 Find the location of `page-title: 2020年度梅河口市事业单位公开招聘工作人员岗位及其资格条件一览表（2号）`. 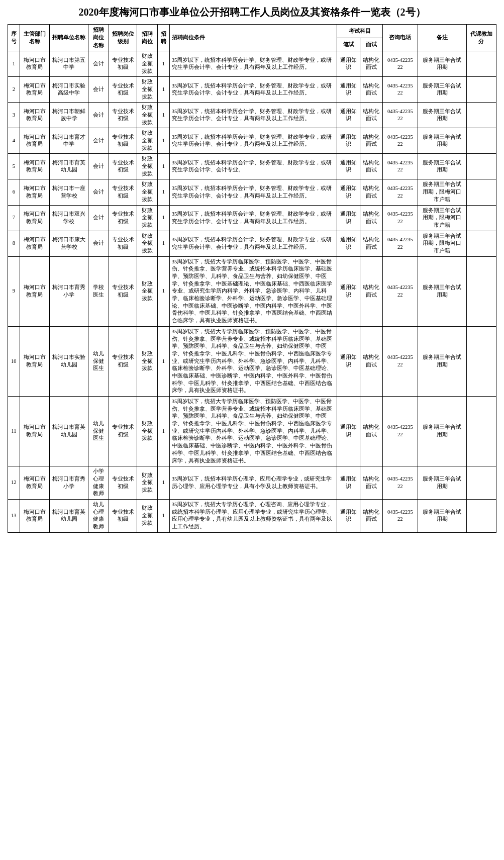

page-title: 2020年度梅河口市事业单位公开招聘工作人员岗位及其资格条件一览表（2号） is located at coordinates (252, 12).